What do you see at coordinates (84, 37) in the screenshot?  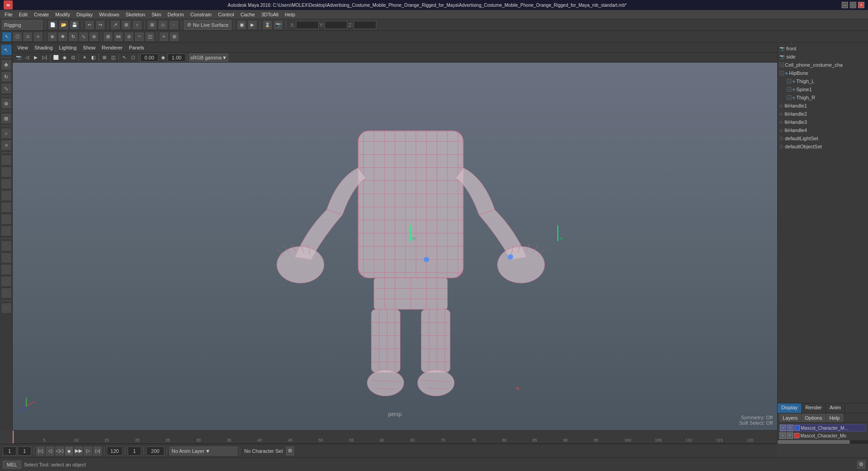 I see `scale-btn: ⤡` at bounding box center [84, 37].